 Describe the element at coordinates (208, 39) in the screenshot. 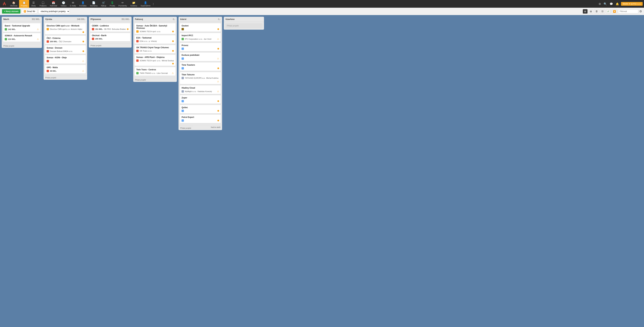

I see `card-person: Jan Vorel` at that location.